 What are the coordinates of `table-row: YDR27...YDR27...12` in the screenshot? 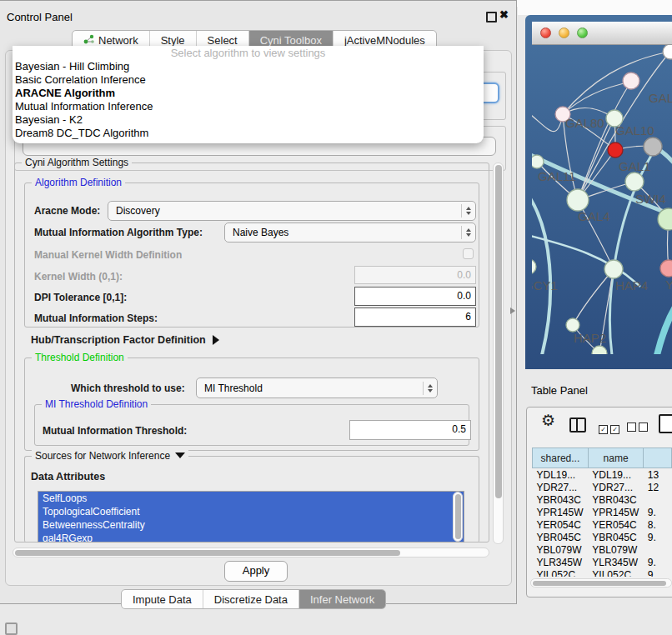 It's located at (602, 487).